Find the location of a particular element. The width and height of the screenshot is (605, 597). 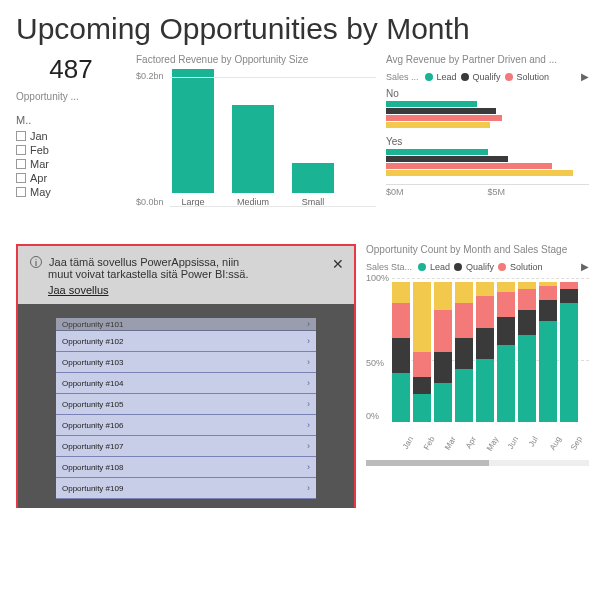

close-icon: ✕ is located at coordinates (338, 264).